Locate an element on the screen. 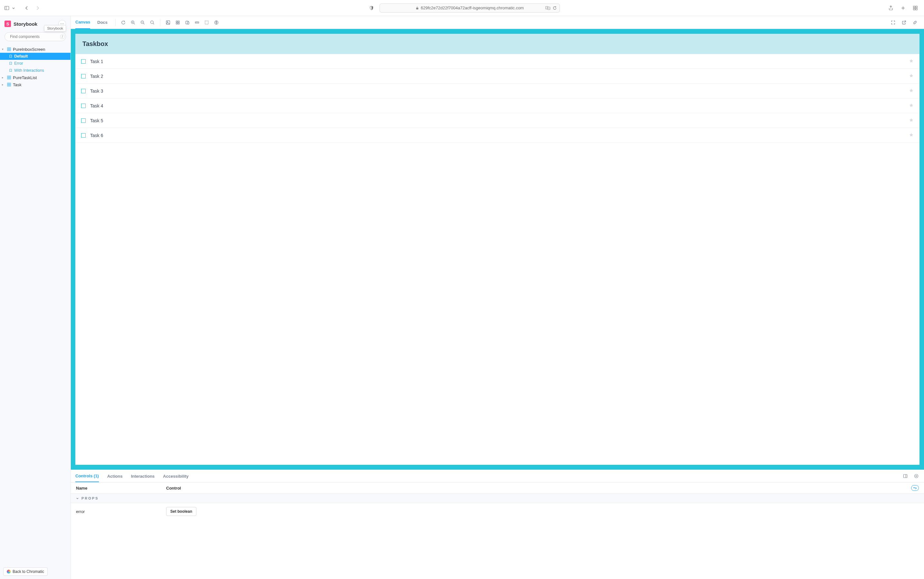  tooltip: Storybook is located at coordinates (55, 28).